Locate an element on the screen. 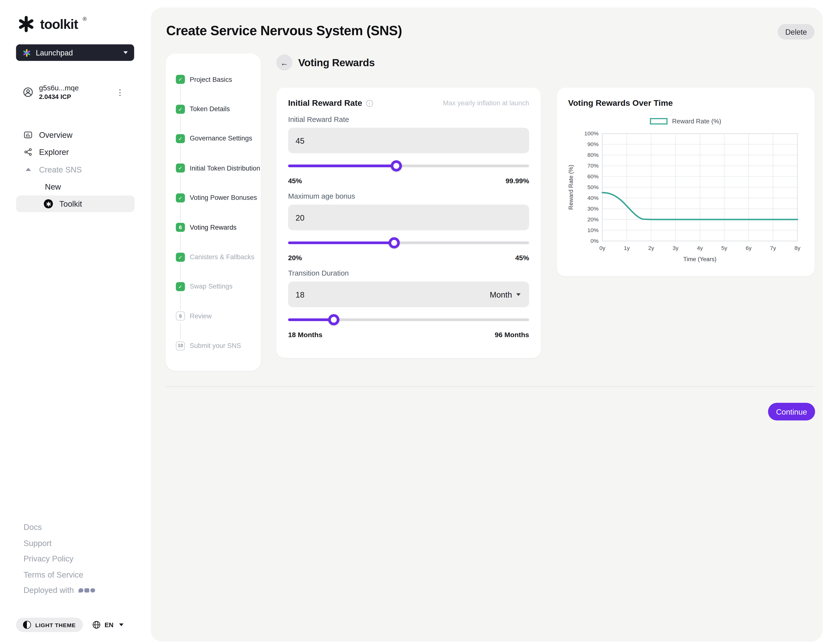  stepper-step-swap-settings: ✓Swap Settings is located at coordinates (218, 286).